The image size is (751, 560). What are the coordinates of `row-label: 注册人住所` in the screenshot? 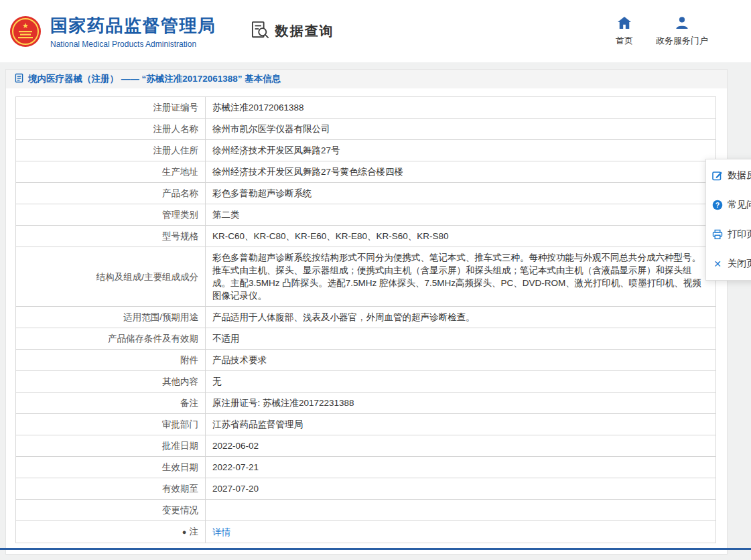 It's located at (111, 151).